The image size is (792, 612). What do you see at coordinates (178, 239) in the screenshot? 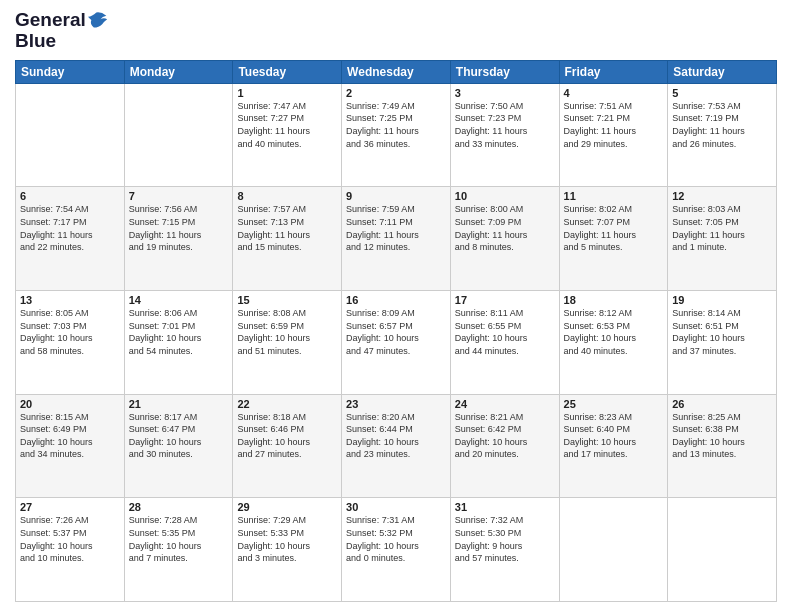
I see `day-cell-7: 7Sunrise: 7:56 AM Sunset: 7:15 PM Daylig…` at bounding box center [178, 239].